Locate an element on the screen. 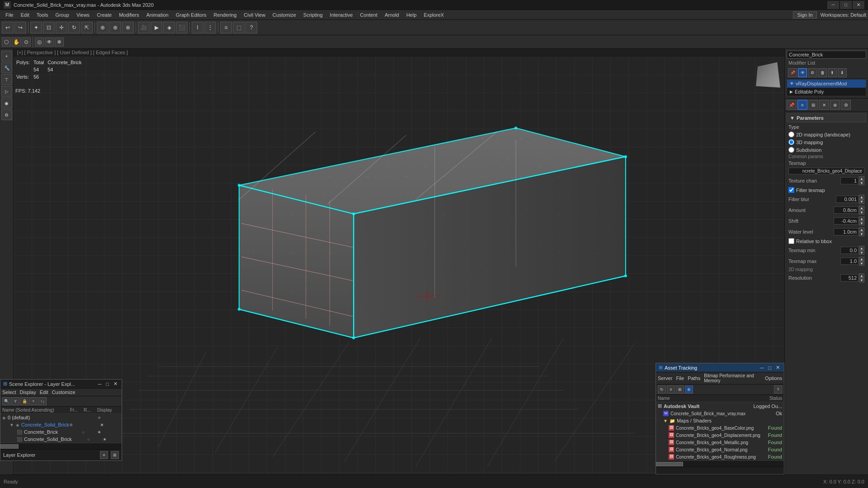 This screenshot has height=488, width=868. modify-tab: 🔧 is located at coordinates (7, 68).